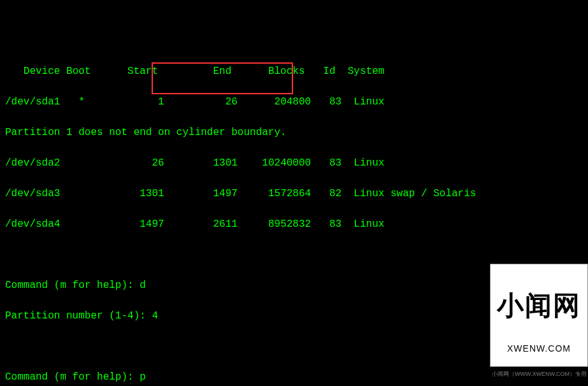 Image resolution: width=588 pixels, height=386 pixels. Describe the element at coordinates (539, 349) in the screenshot. I see `watermark-url: XWENW.COM` at that location.